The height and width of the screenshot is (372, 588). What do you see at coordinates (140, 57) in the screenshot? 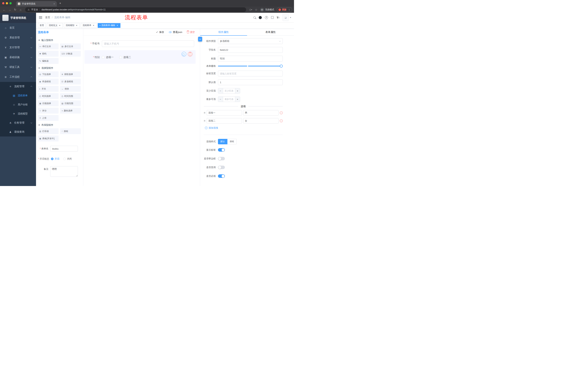
I see `gender-field-widget: 性别 选项一 选项二` at bounding box center [140, 57].